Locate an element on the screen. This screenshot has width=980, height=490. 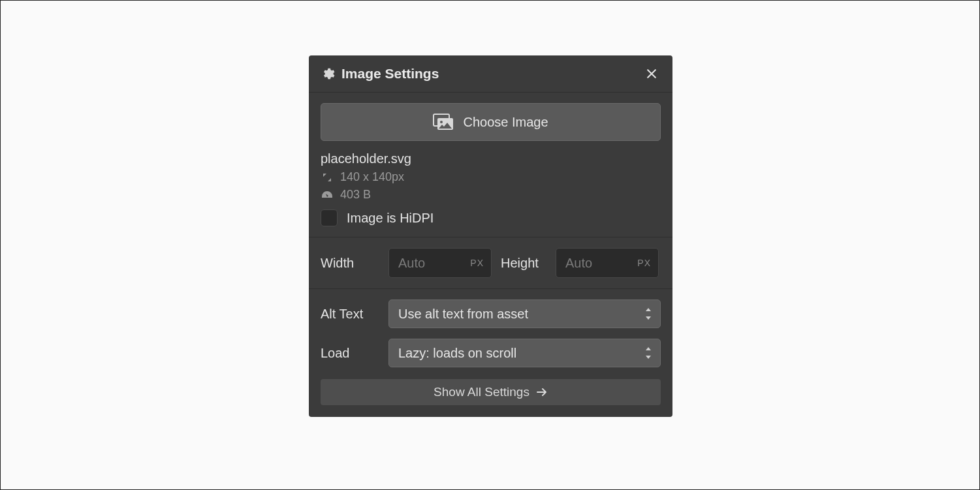
dimensions-row: 140 x 140px is located at coordinates (491, 177).